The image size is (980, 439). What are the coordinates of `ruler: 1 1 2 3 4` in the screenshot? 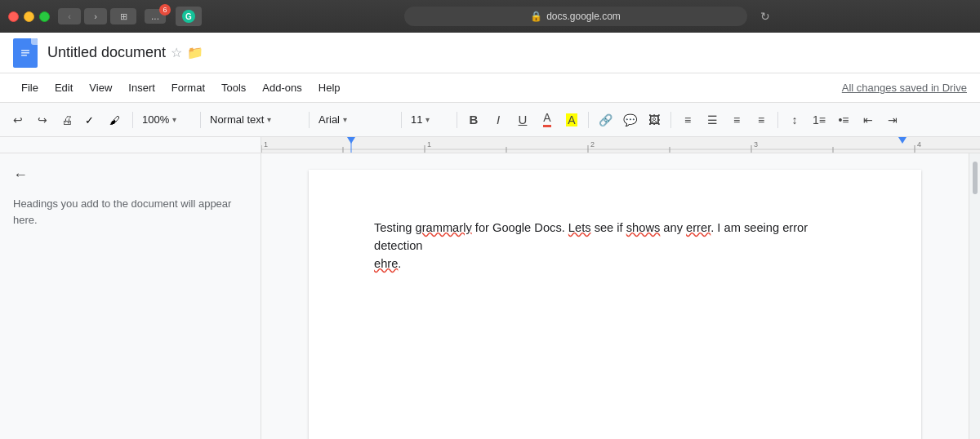 It's located at (490, 145).